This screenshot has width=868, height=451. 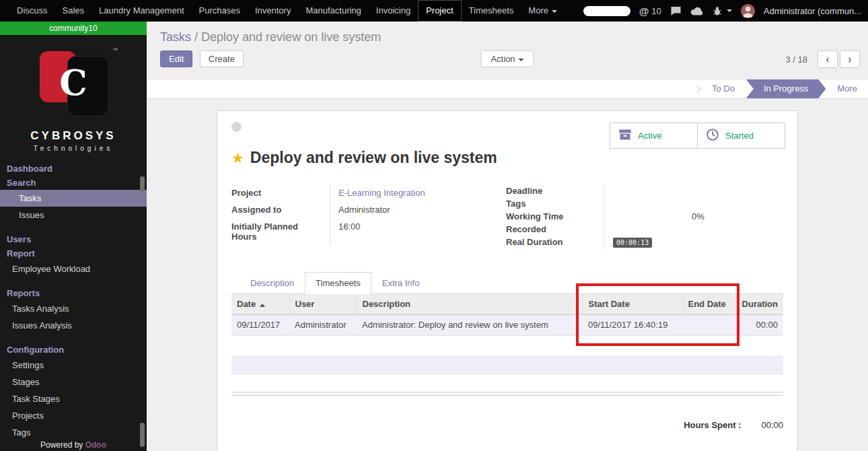 I want to click on sidebar-item-dashboard: Dashboard, so click(x=73, y=168).